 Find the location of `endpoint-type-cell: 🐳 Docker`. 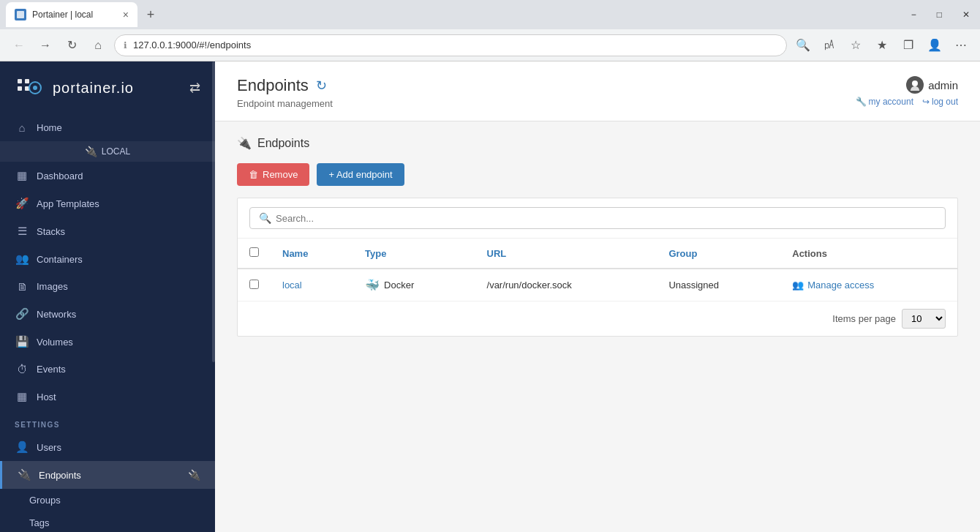

endpoint-type-cell: 🐳 Docker is located at coordinates (414, 285).